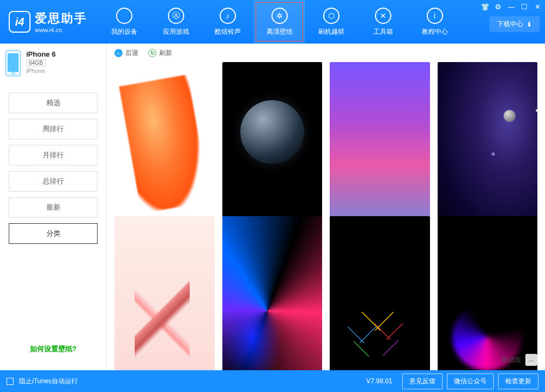 The width and height of the screenshot is (545, 392). What do you see at coordinates (13, 63) in the screenshot?
I see `device-icon` at bounding box center [13, 63].